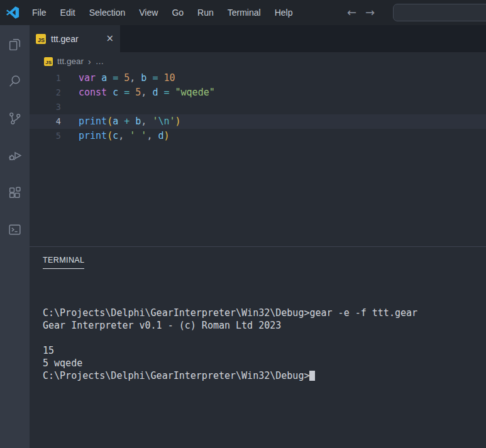  I want to click on titlebar: FileEditSelectionViewGoRunTerminalHelp ←…, so click(243, 13).